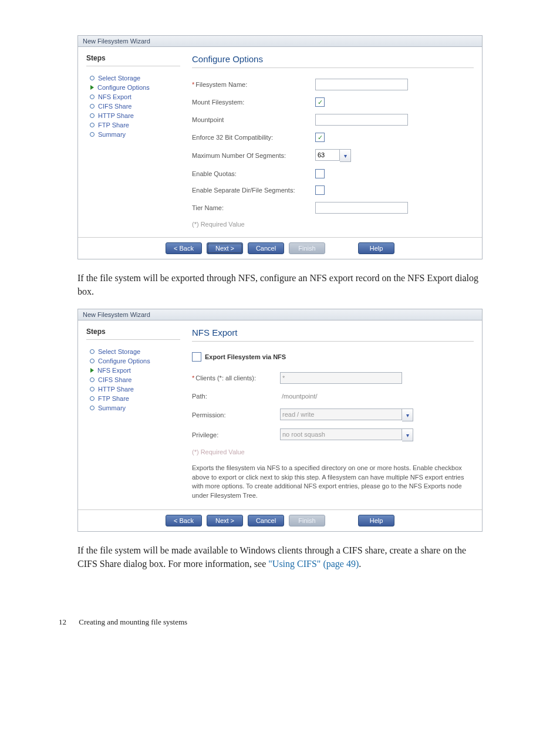 This screenshot has width=560, height=746. I want to click on maxseg-input, so click(328, 155).